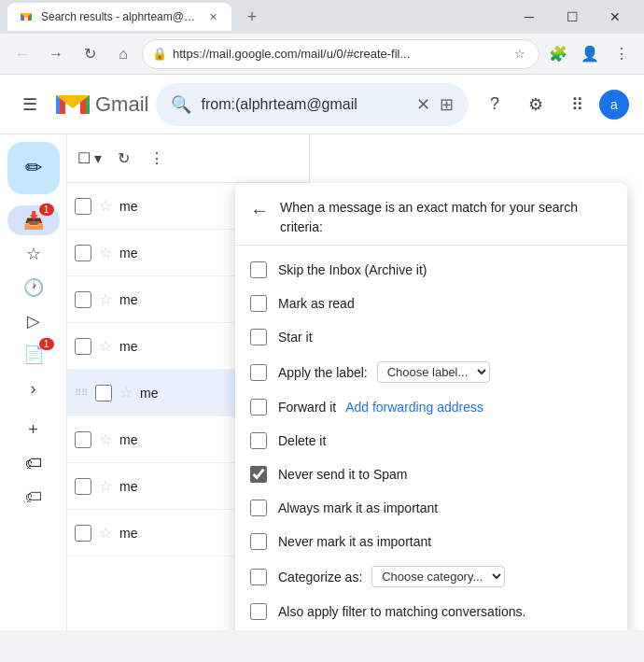 This screenshot has height=662, width=644. I want to click on reload-button: ↻, so click(90, 54).